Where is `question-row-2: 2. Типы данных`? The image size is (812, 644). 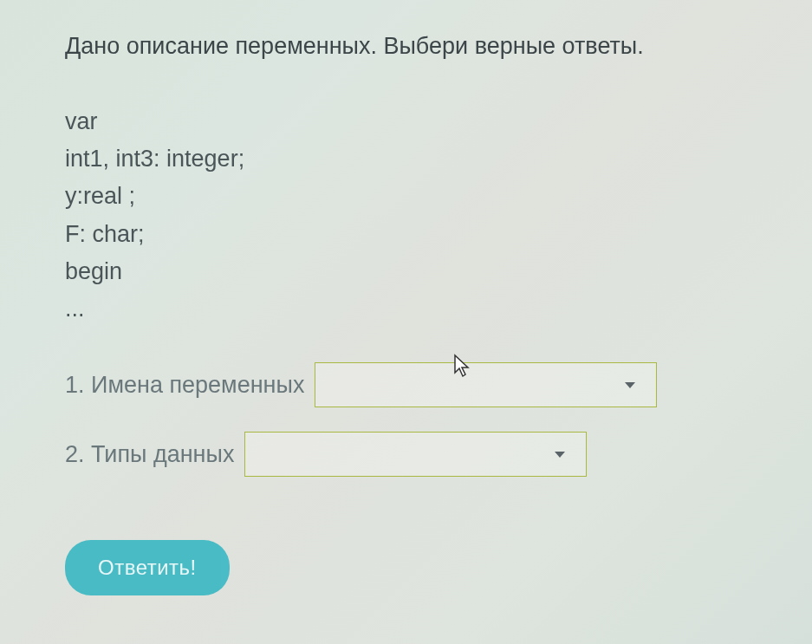 question-row-2: 2. Типы данных is located at coordinates (406, 454).